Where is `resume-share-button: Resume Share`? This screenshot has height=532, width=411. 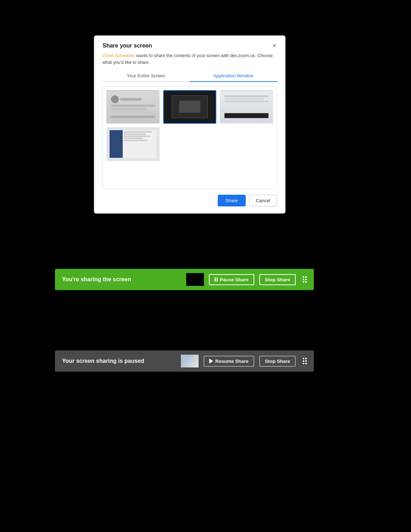
resume-share-button: Resume Share is located at coordinates (229, 361).